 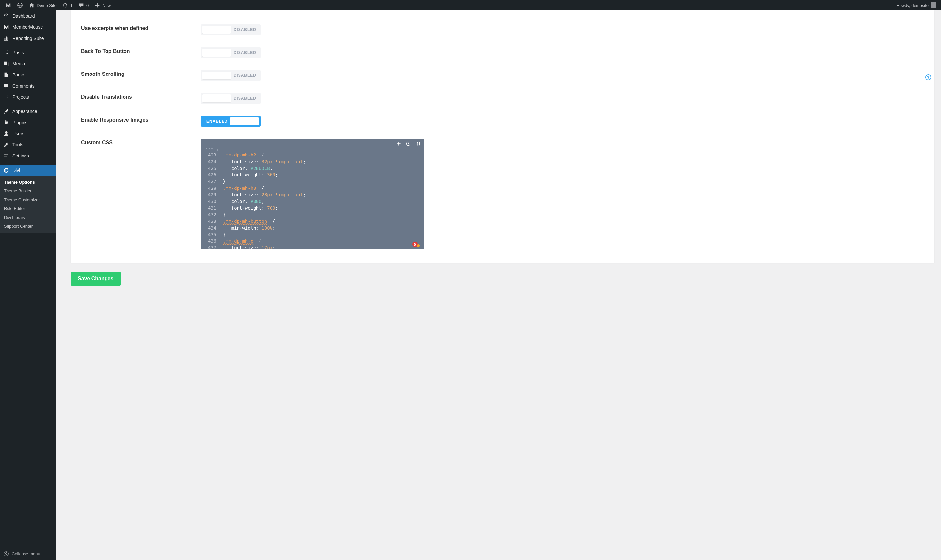 I want to click on option-label: Back To Top Button, so click(x=141, y=51).